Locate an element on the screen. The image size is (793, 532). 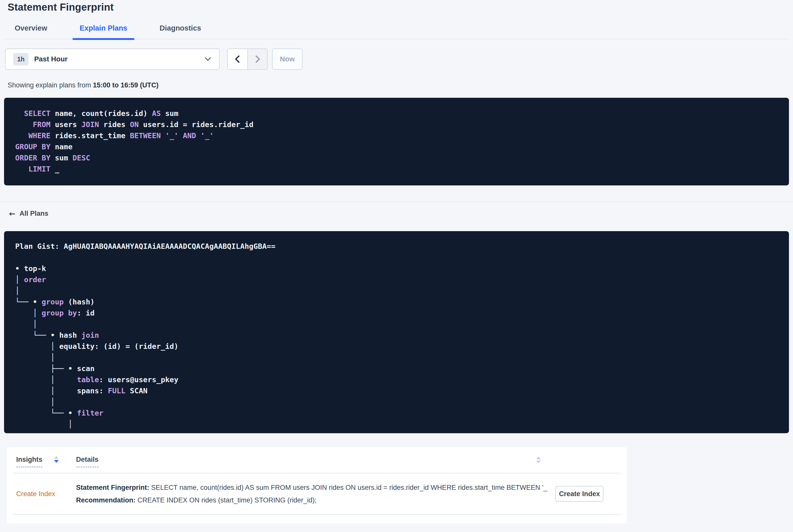
page-title: Statement Fingerprint is located at coordinates (396, 7).